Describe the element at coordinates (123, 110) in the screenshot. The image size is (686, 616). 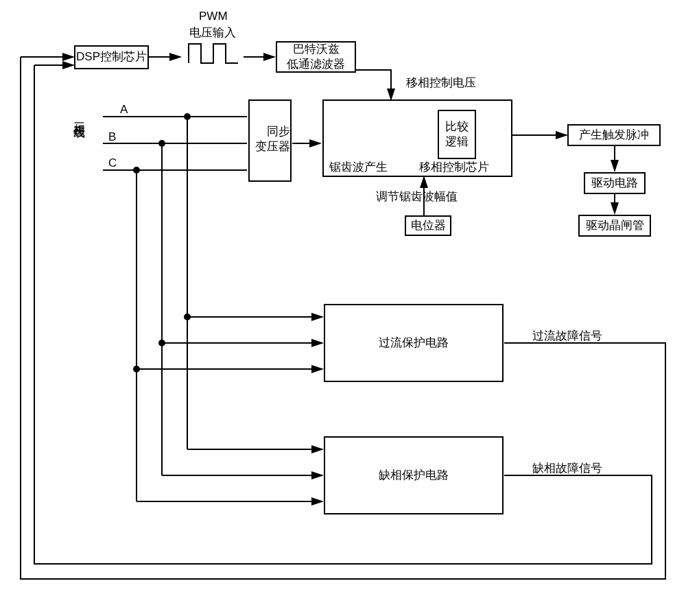
I see `phase-a-label: A` at that location.